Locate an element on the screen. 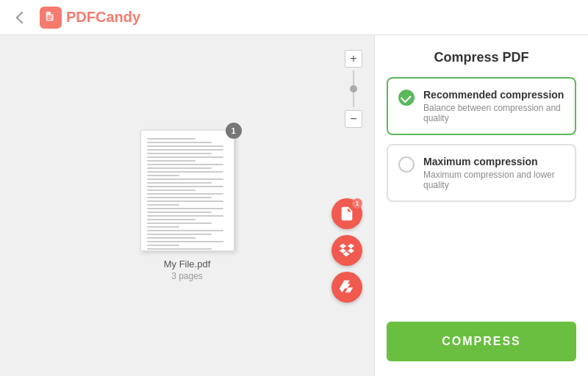 The image size is (588, 376). recommended-radio is located at coordinates (406, 98).